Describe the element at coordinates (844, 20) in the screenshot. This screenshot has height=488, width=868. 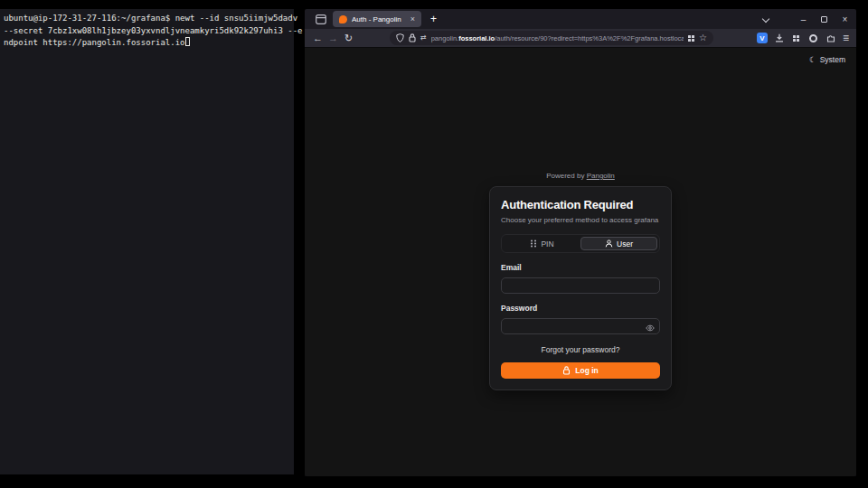
I see `window-close-button: ×` at that location.